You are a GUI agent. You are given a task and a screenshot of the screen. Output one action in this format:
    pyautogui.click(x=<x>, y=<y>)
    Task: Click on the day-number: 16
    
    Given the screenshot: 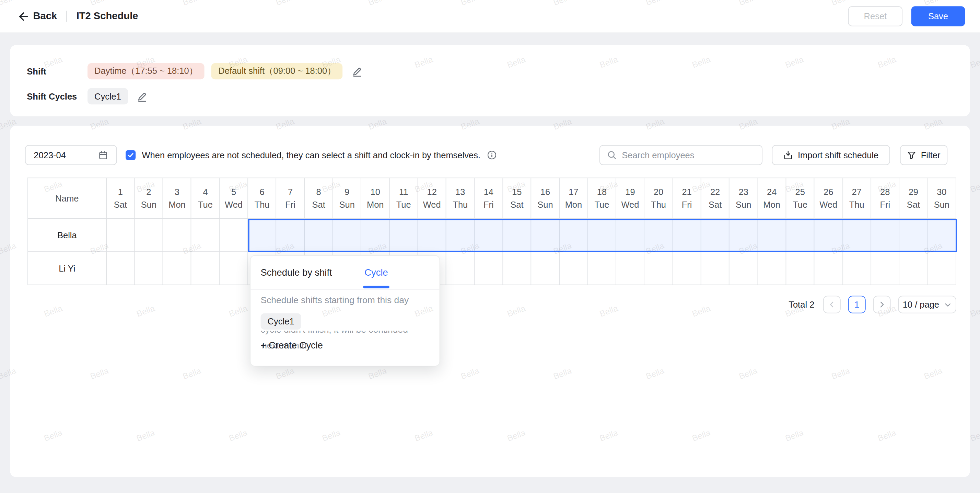 What is the action you would take?
    pyautogui.click(x=546, y=192)
    